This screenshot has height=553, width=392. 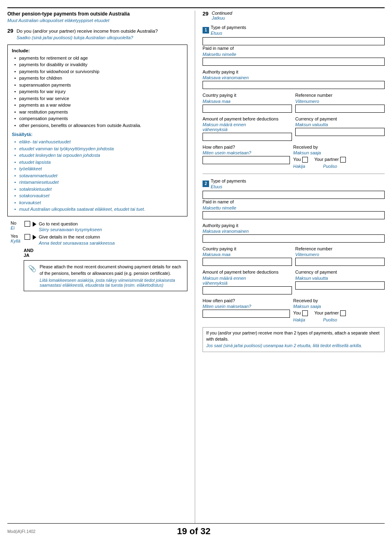 I want to click on section-title: Other pension-type payments from outside…, so click(x=97, y=14).